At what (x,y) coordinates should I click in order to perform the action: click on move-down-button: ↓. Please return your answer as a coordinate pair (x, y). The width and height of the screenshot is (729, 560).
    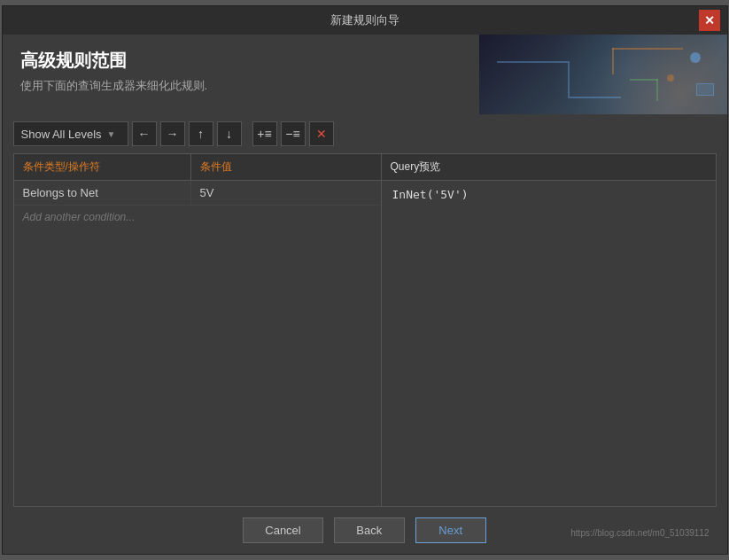
    Looking at the image, I should click on (229, 134).